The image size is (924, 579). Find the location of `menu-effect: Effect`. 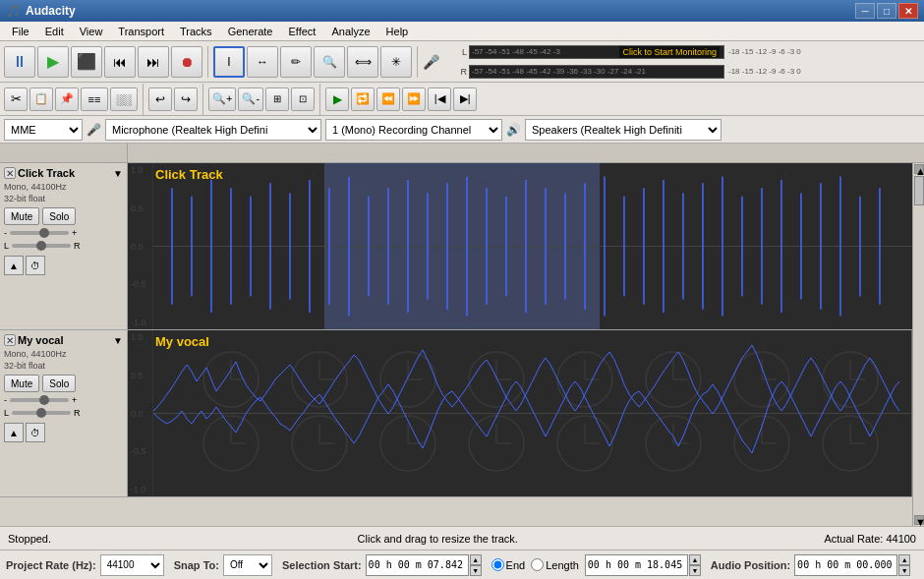

menu-effect: Effect is located at coordinates (303, 31).